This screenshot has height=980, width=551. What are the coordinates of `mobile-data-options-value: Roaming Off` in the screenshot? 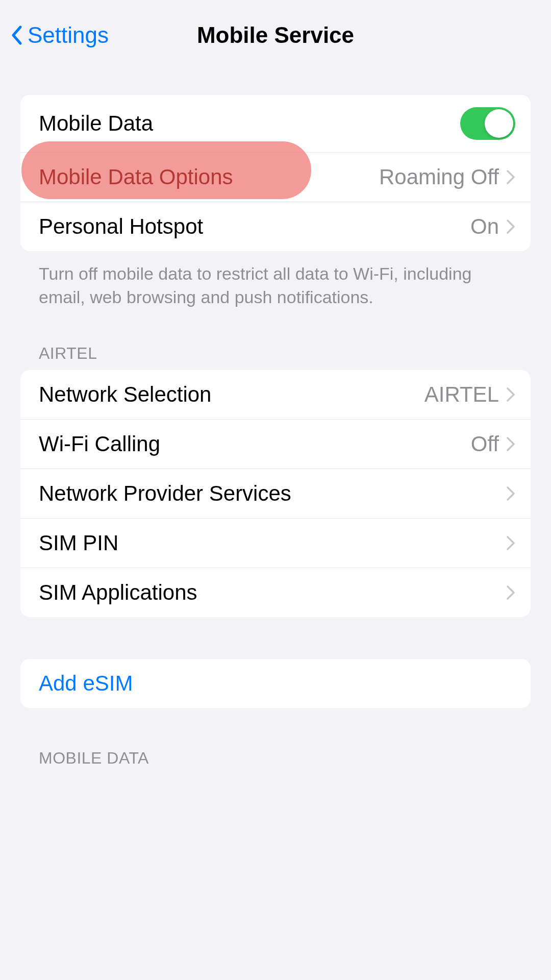 It's located at (439, 177).